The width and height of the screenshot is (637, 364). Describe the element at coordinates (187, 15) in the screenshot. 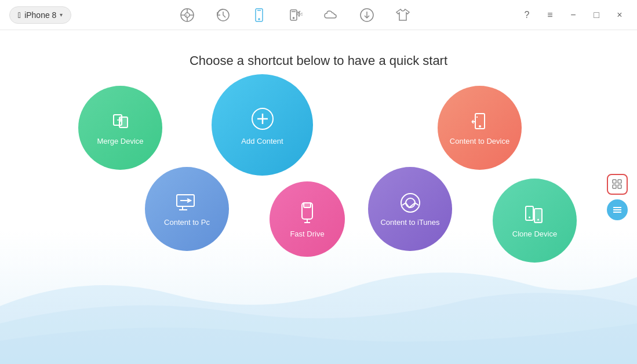

I see `music-icon: ♪` at that location.